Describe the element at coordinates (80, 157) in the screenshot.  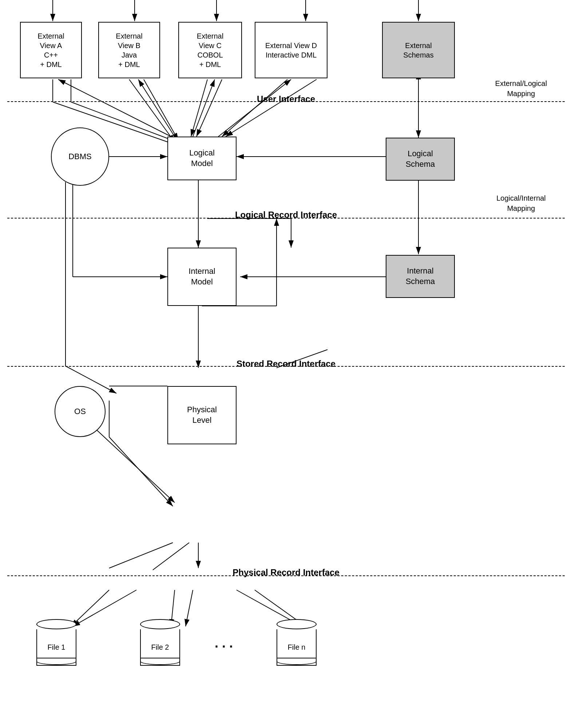
I see `dbms-circle: DBMS` at that location.